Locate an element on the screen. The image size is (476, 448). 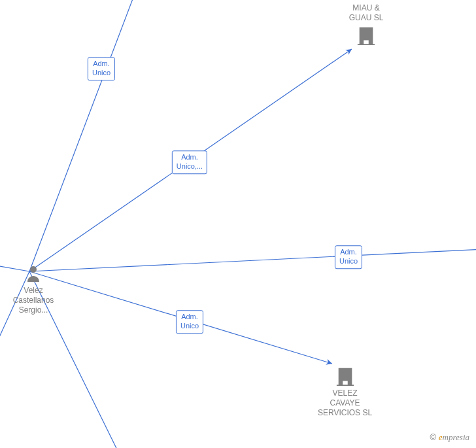
node-company-velez-cavaye-label: VELEZ CAVAYE SERVICIOS SL is located at coordinates (345, 403).